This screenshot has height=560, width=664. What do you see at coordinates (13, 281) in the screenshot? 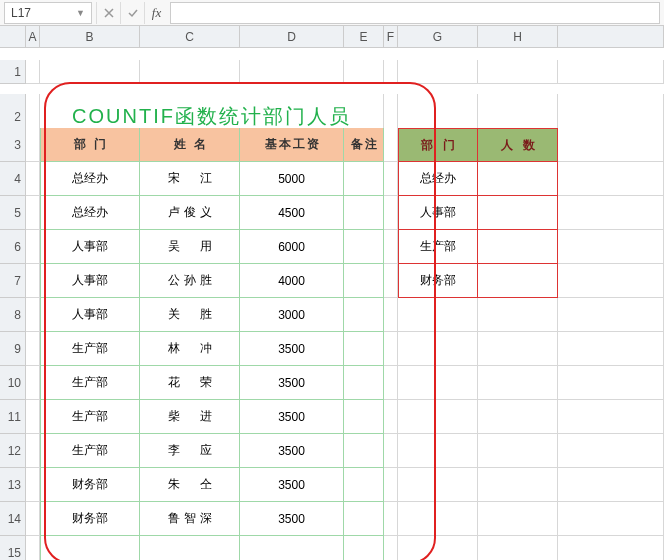
I see `row-header: 7` at bounding box center [13, 281].